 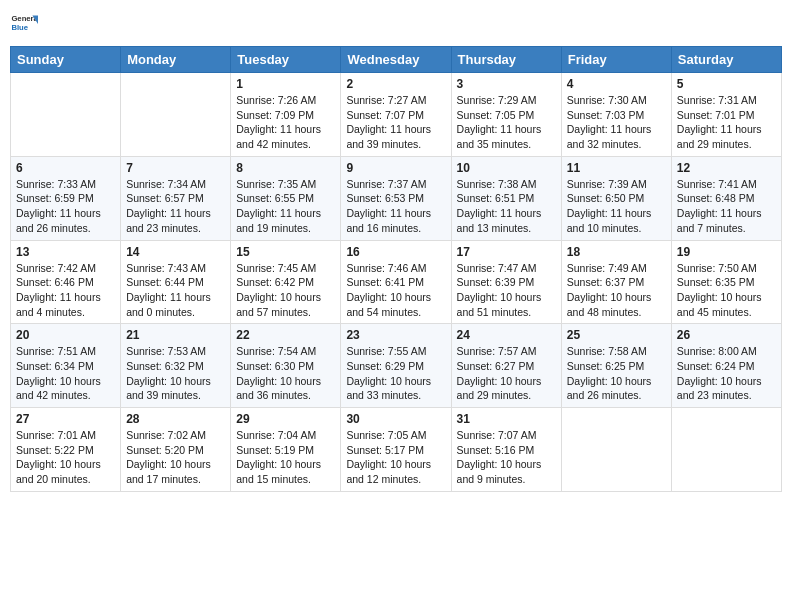 I want to click on day-cell: 7Sunrise: 7:34 AM Sunset: 6:57 PM Daylig…, so click(x=176, y=198).